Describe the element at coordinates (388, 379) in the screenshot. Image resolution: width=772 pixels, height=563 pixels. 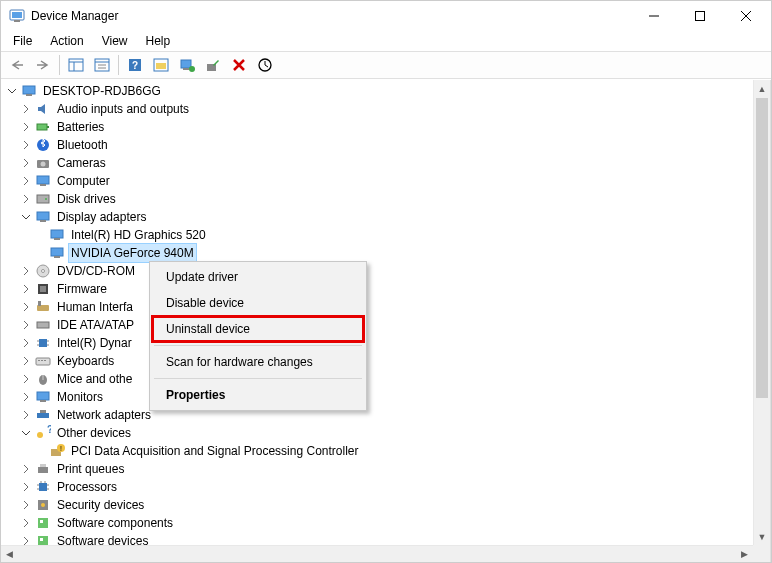
I see `tree-item-mice: Mice and othe` at that location.